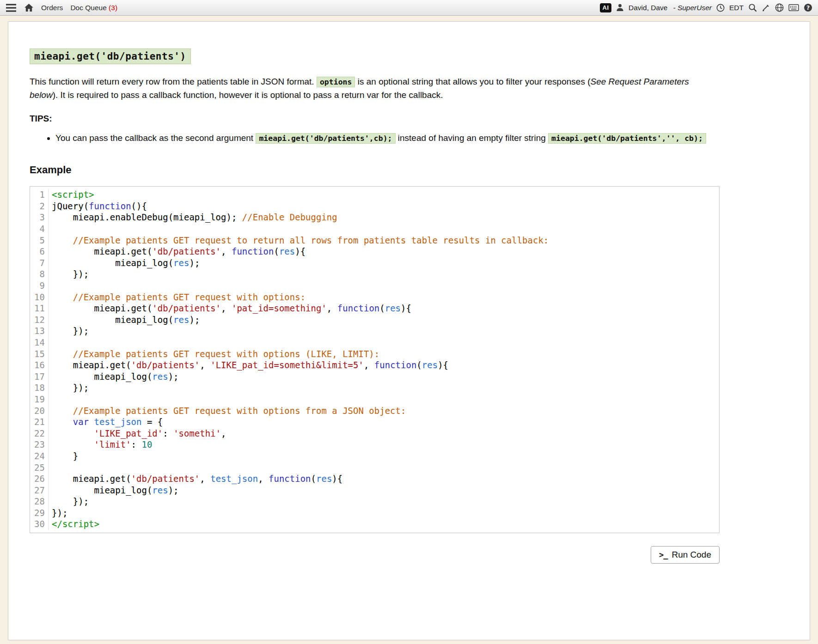 The image size is (818, 644). What do you see at coordinates (29, 7) in the screenshot?
I see `home-icon` at bounding box center [29, 7].